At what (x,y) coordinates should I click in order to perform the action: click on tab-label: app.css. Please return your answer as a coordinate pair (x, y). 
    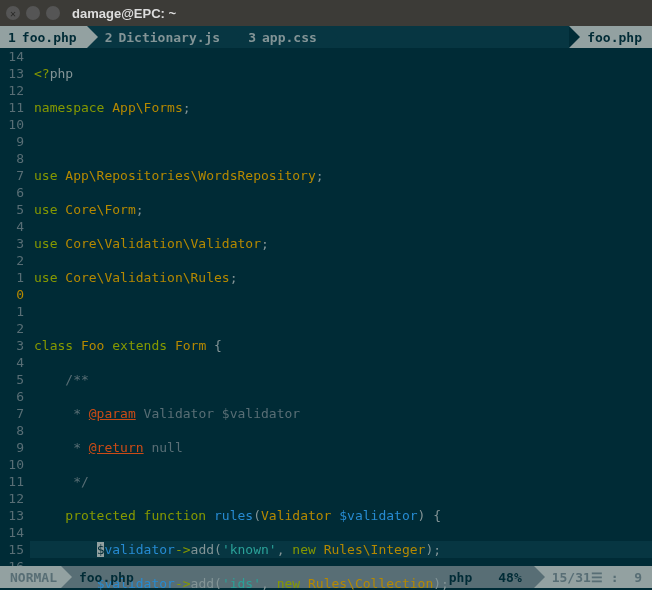
    Looking at the image, I should click on (290, 38).